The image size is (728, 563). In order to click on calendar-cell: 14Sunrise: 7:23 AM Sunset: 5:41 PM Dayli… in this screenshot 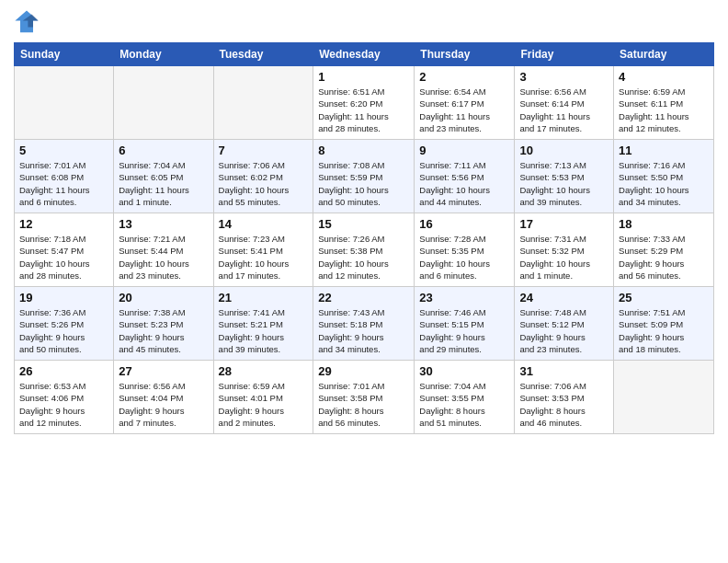, I will do `click(263, 250)`.